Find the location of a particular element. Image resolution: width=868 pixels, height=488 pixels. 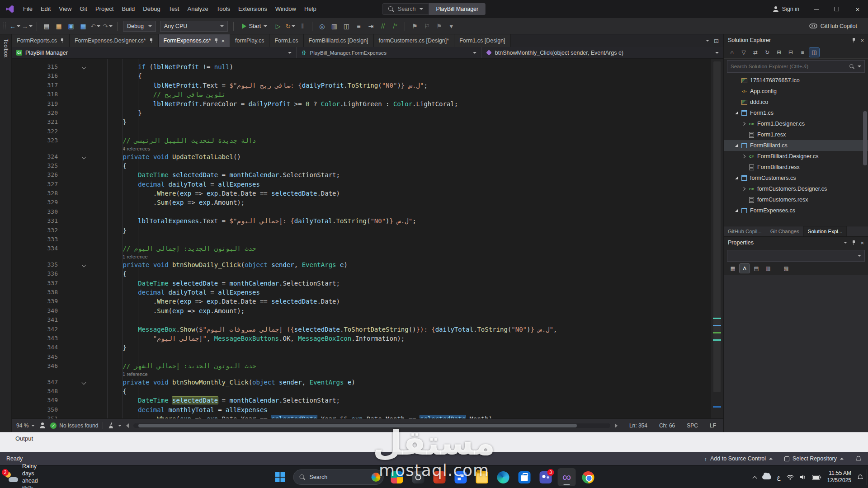

code-line: 330 is located at coordinates (361, 212).